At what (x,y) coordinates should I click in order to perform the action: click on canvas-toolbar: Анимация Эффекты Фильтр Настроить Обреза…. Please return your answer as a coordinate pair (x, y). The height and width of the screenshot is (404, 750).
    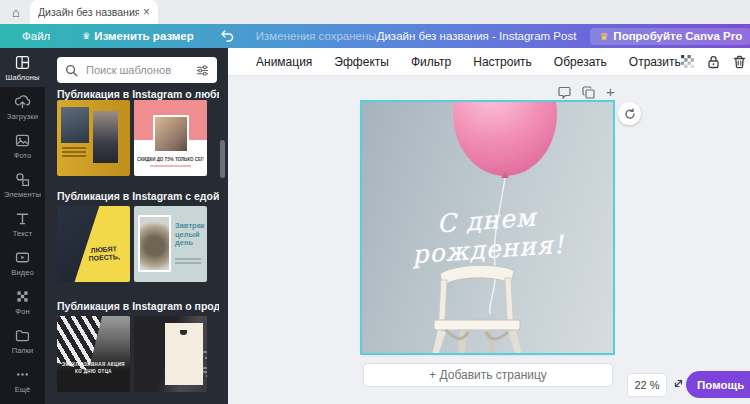
    Looking at the image, I should click on (489, 62).